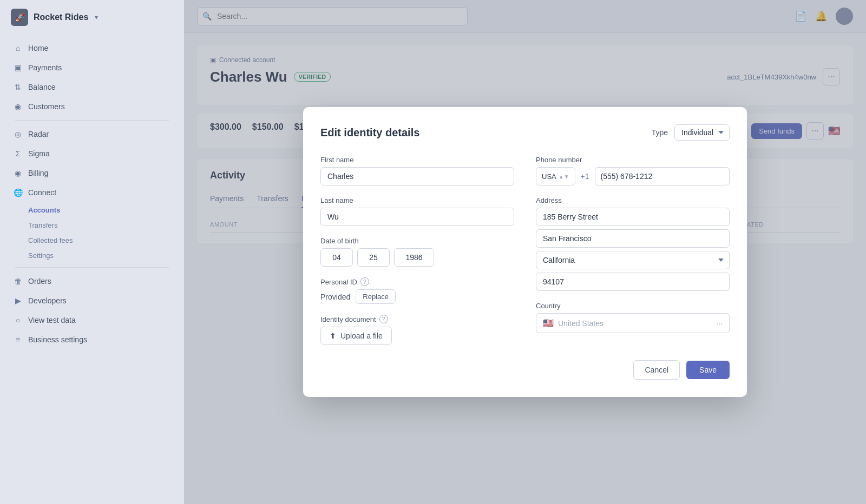 The image size is (866, 504). I want to click on last-name-group: Last name, so click(417, 211).